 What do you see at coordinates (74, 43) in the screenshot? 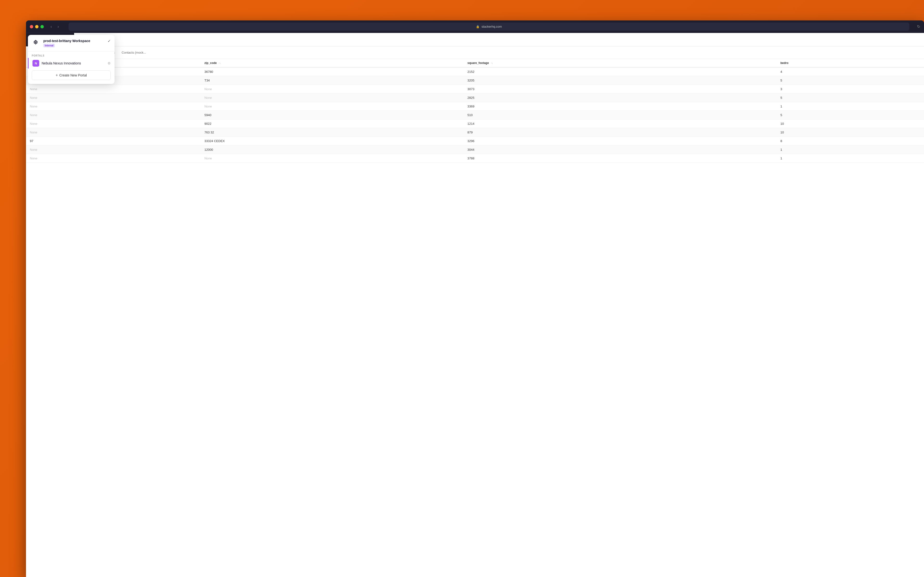
I see `workspace-info: prod-test-brittany Workspace Internal` at bounding box center [74, 43].